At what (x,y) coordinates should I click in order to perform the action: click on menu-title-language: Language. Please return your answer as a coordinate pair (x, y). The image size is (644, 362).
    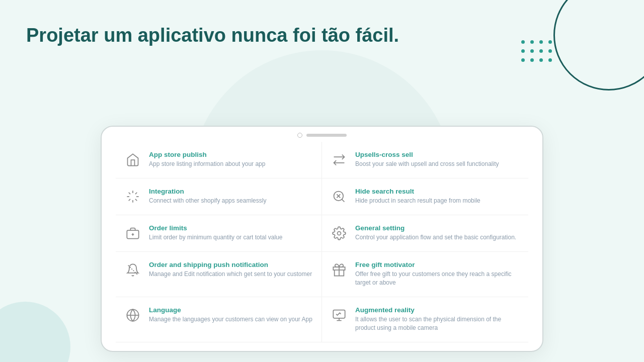
    Looking at the image, I should click on (231, 310).